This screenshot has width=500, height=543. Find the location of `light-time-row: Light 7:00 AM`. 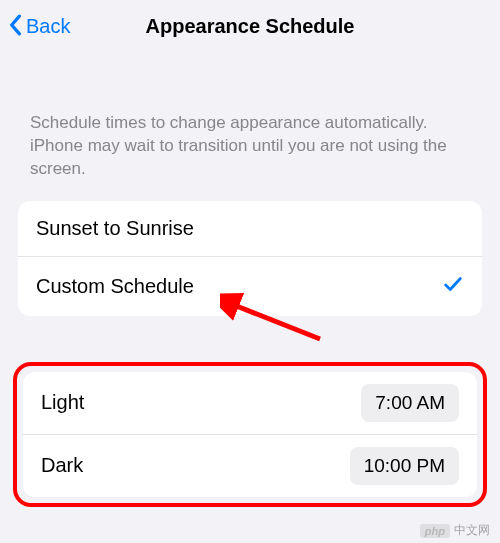

light-time-row: Light 7:00 AM is located at coordinates (250, 403).